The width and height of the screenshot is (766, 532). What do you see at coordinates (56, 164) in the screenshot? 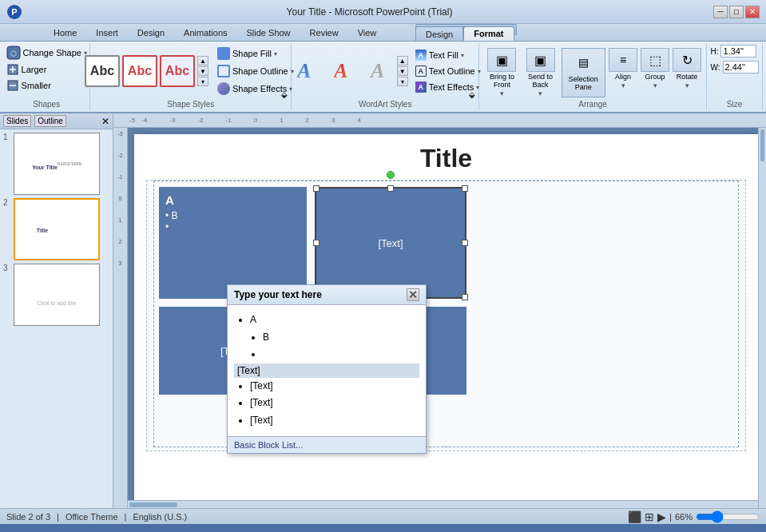
I see `slide-1: 1 Your Title 01/01/1999` at bounding box center [56, 164].